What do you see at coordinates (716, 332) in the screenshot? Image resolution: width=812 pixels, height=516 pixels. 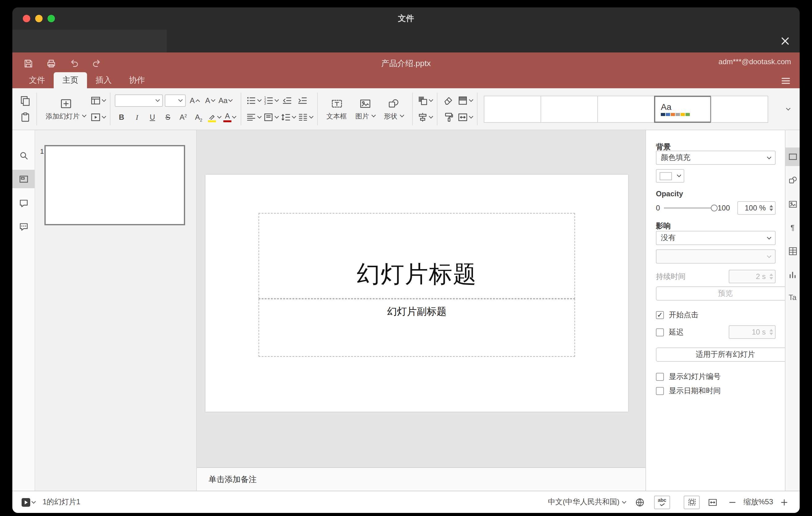 I see `delay-row: 延迟 10 s` at bounding box center [716, 332].